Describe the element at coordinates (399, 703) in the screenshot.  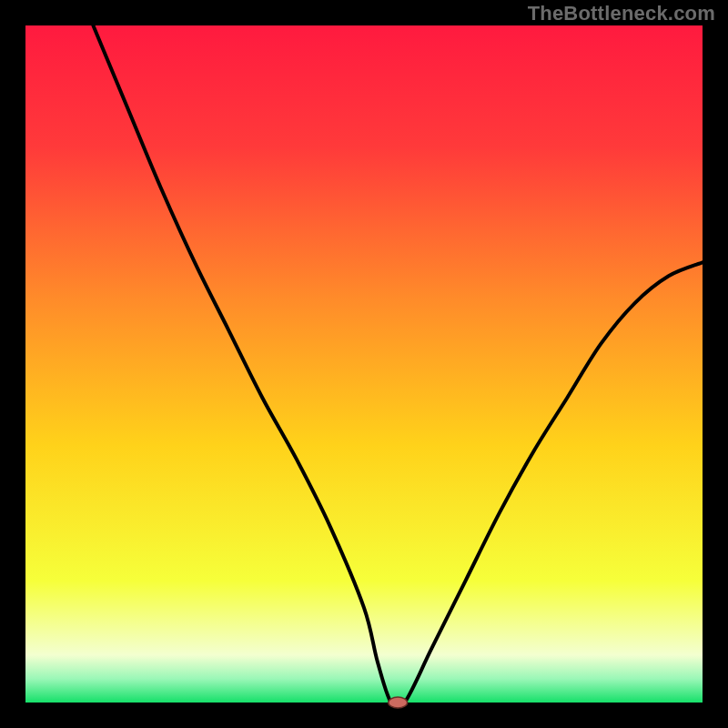
I see `optimal-point-marker` at that location.